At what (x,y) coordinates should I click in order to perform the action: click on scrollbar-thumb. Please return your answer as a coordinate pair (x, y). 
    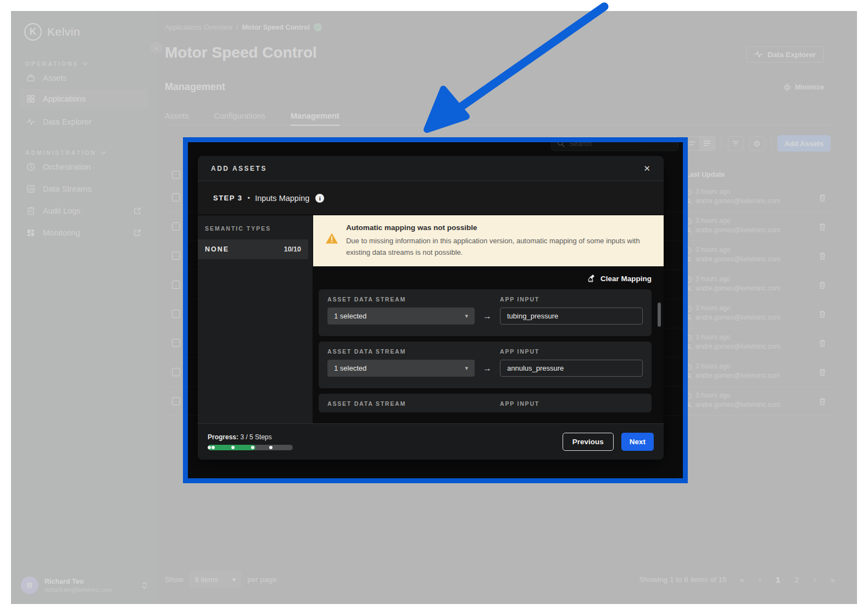
    Looking at the image, I should click on (659, 315).